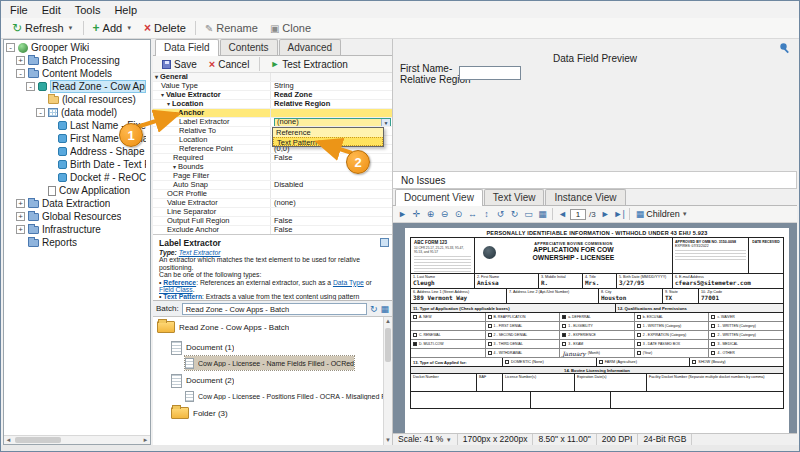 The width and height of the screenshot is (800, 452). What do you see at coordinates (272, 86) in the screenshot?
I see `property-row-value-type: Value TypeString` at bounding box center [272, 86].